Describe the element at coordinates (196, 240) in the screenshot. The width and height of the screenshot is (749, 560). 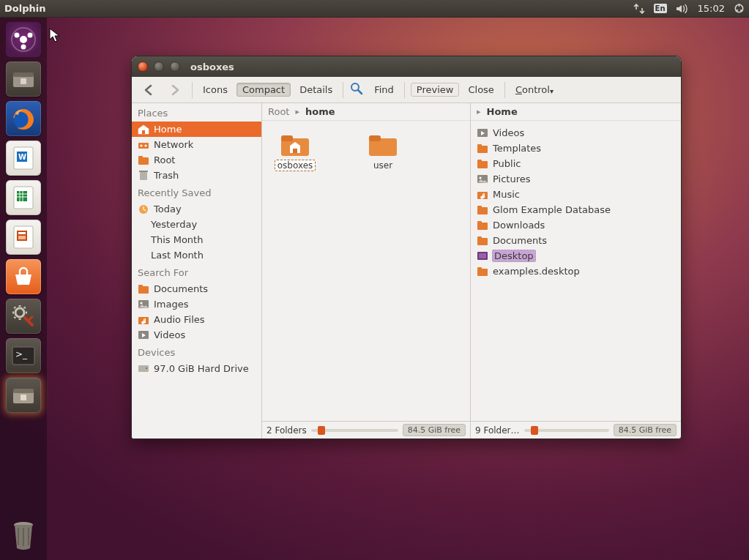
I see `recent-this-month: This Month` at that location.